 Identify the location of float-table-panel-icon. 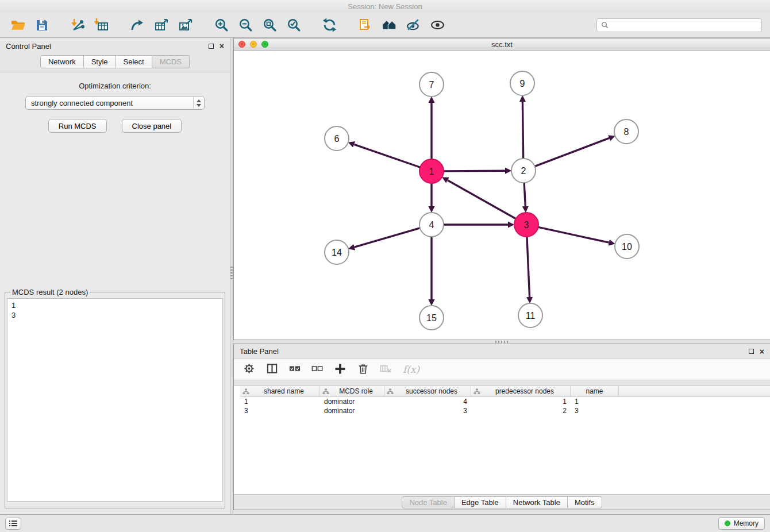
(752, 352).